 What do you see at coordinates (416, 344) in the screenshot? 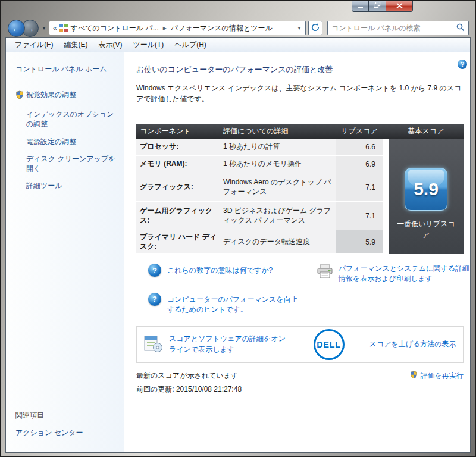
I see `improve-score-link: スコアを上げる方法の表示` at bounding box center [416, 344].